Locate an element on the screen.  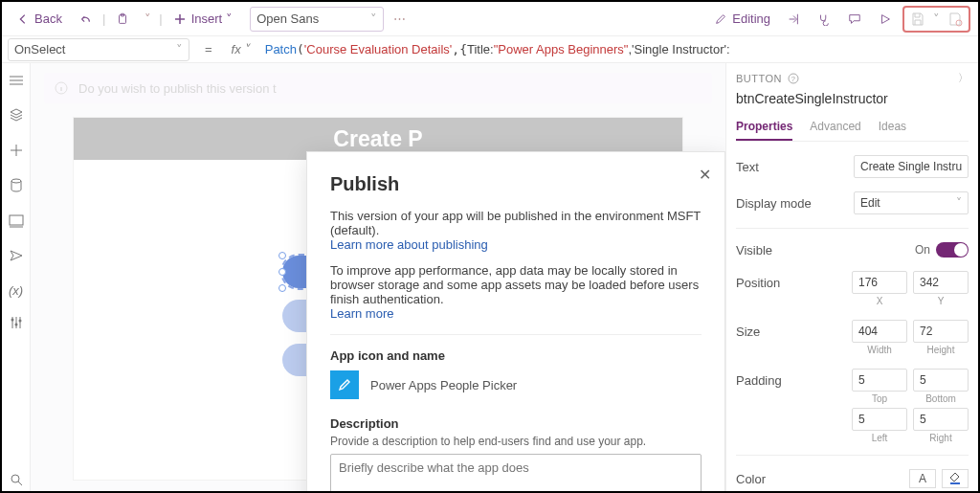
app-name: Power Apps People Picker is located at coordinates (444, 385).